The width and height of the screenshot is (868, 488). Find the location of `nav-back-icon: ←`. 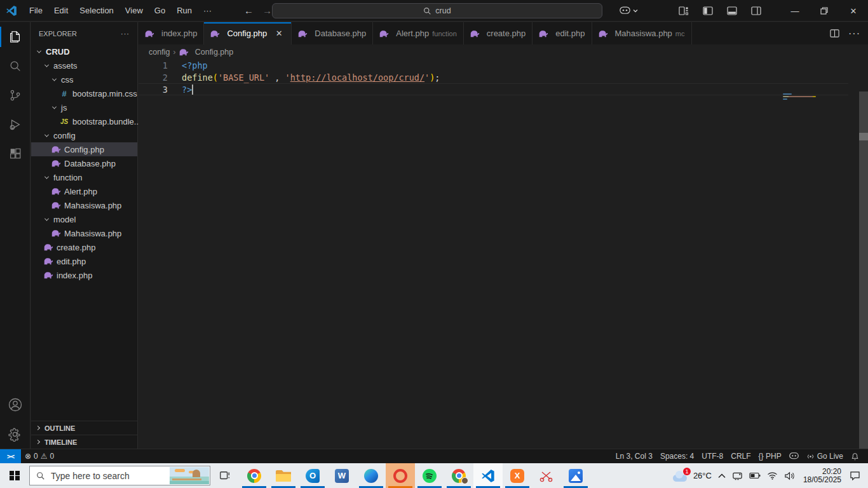

nav-back-icon: ← is located at coordinates (249, 10).